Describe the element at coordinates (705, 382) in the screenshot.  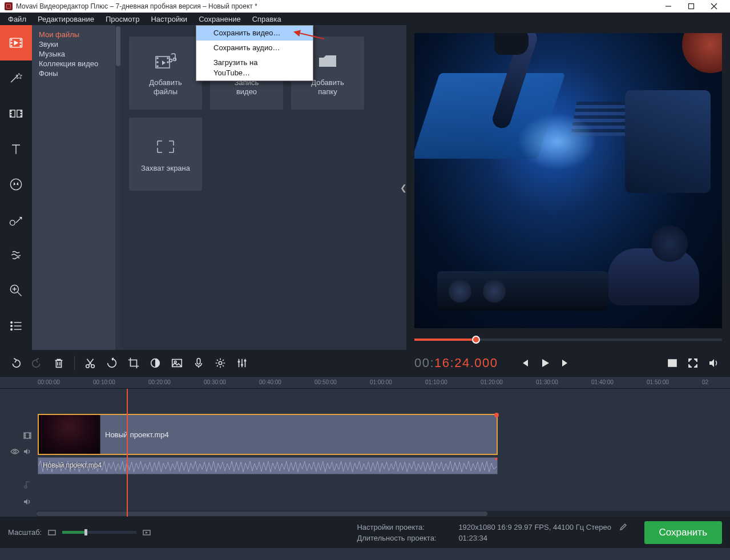
I see `ruler-tick: 02` at that location.